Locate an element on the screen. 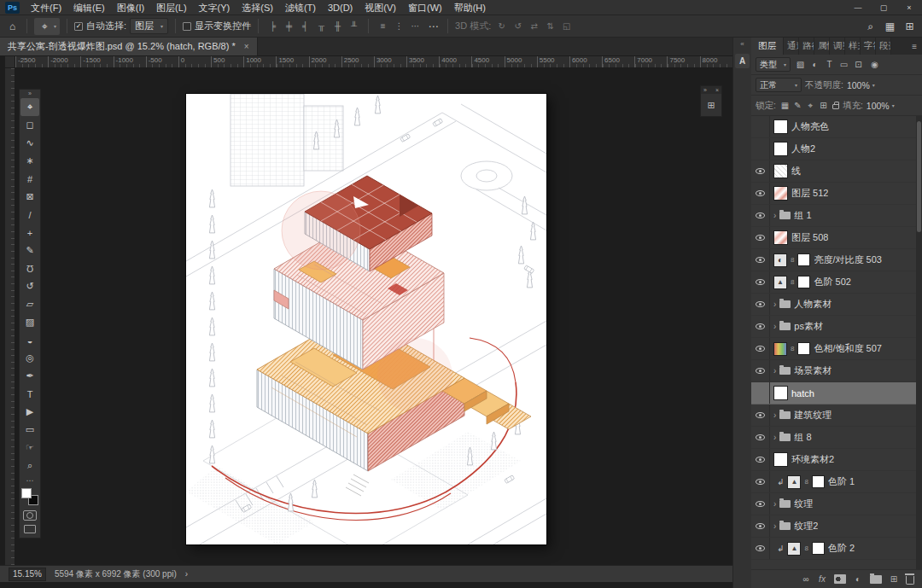  lock-artboard-icon: ⊞ is located at coordinates (823, 106).